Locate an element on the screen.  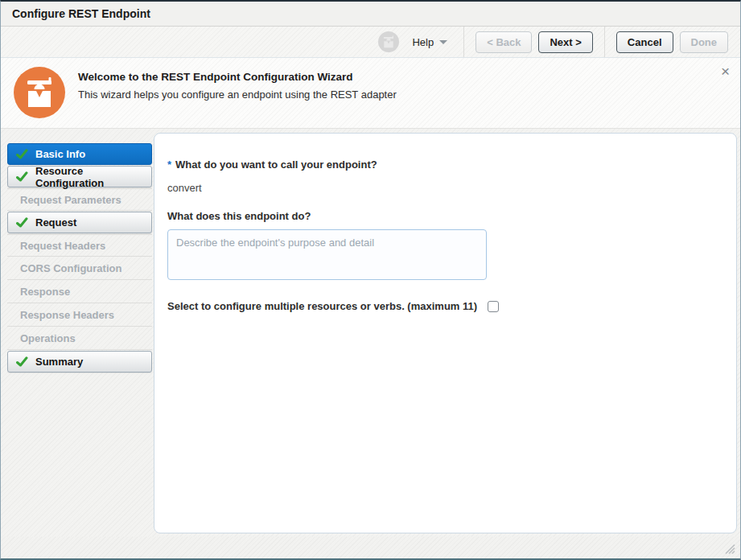
wizard-step-list: Basic Info Resource Configuration Reques… is located at coordinates (80, 258).